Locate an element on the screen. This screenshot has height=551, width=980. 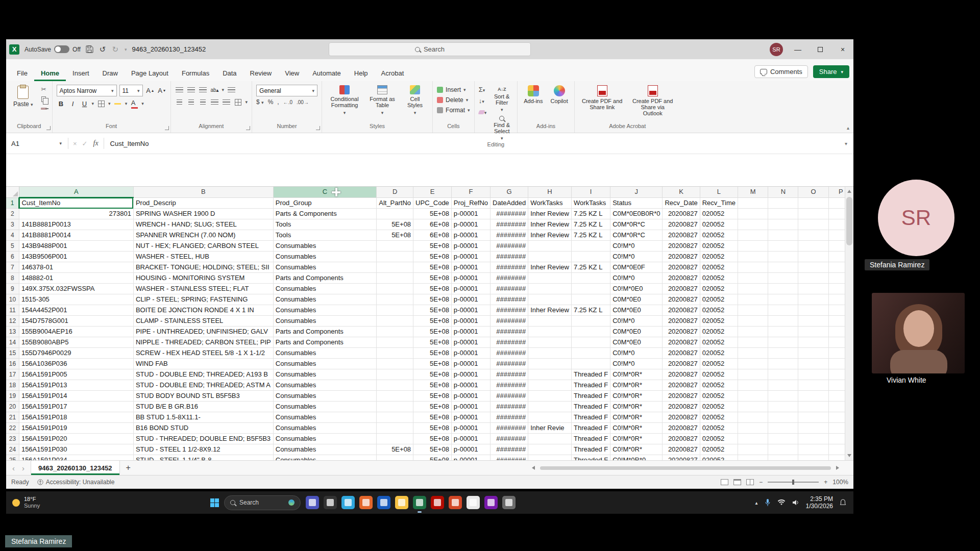
cell-I12 is located at coordinates (591, 321).